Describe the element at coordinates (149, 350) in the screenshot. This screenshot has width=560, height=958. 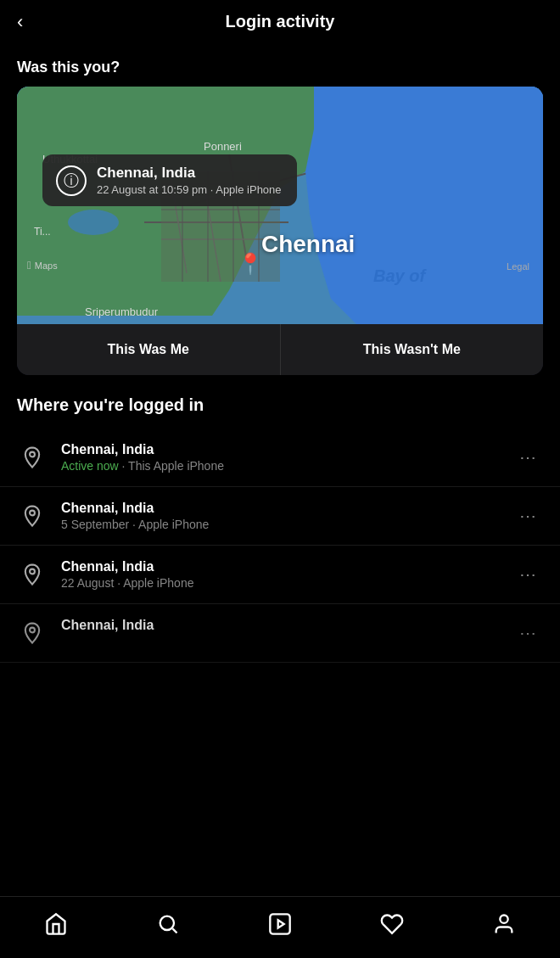
I see `this-was-me-button: This Was Me` at that location.